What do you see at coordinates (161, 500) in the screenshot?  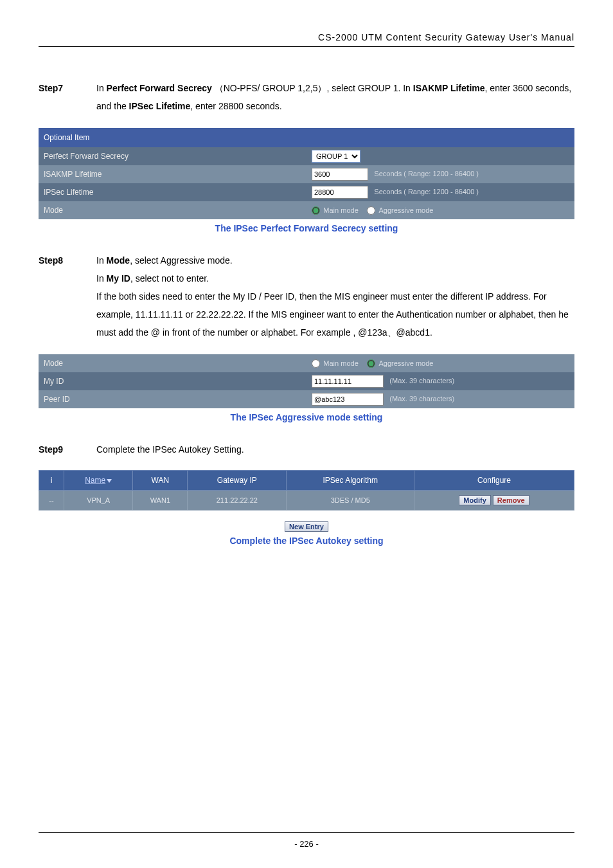 I see `cell-wan: WAN1` at bounding box center [161, 500].